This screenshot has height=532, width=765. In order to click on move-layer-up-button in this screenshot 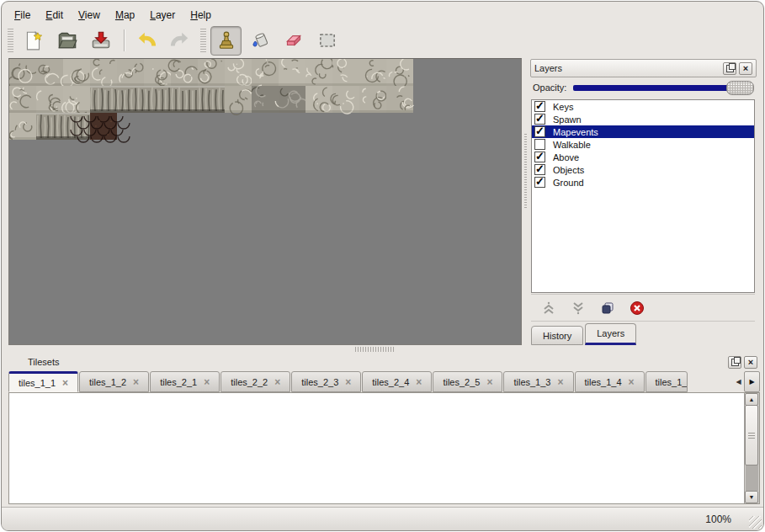, I will do `click(549, 308)`.